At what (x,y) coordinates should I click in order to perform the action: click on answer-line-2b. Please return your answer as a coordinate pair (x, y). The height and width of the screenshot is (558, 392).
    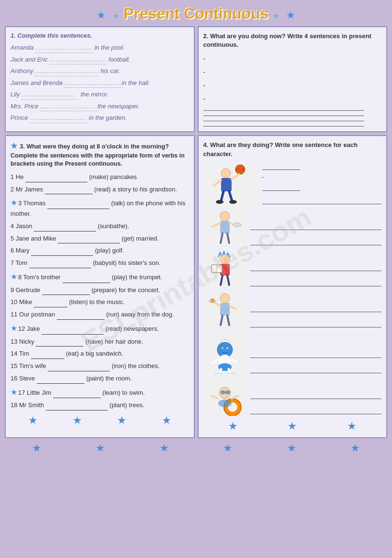
    Looking at the image, I should click on (316, 242).